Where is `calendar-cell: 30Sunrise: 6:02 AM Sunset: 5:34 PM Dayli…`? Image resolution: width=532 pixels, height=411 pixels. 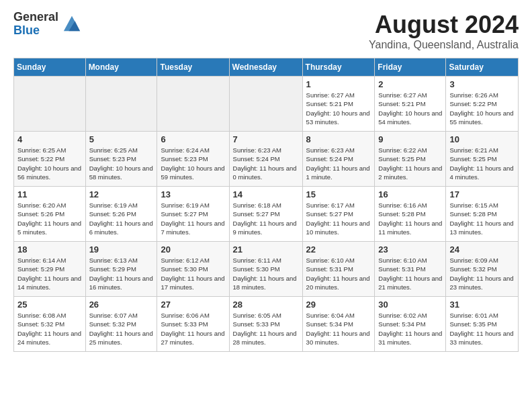
calendar-cell: 30Sunrise: 6:02 AM Sunset: 5:34 PM Dayli… is located at coordinates (410, 324).